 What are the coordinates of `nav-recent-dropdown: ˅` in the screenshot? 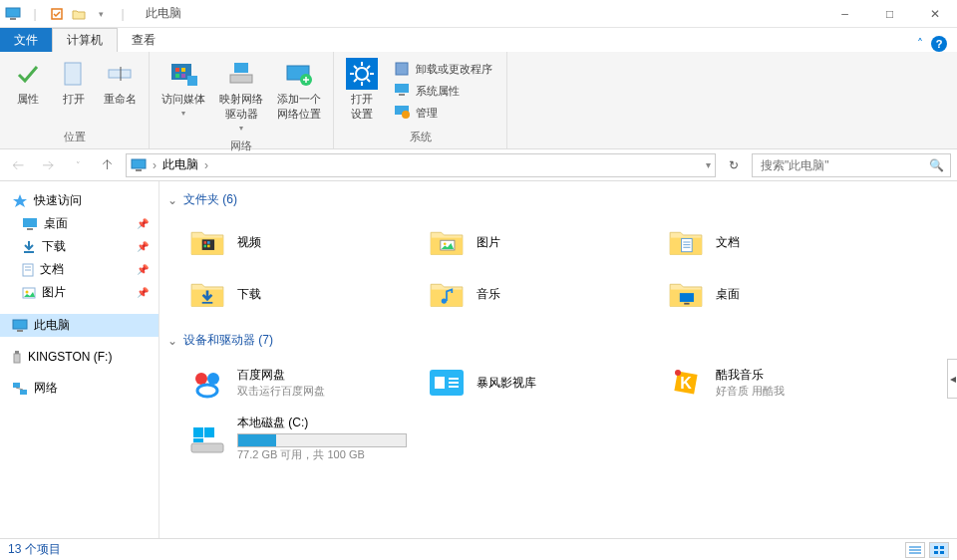 It's located at (78, 165).